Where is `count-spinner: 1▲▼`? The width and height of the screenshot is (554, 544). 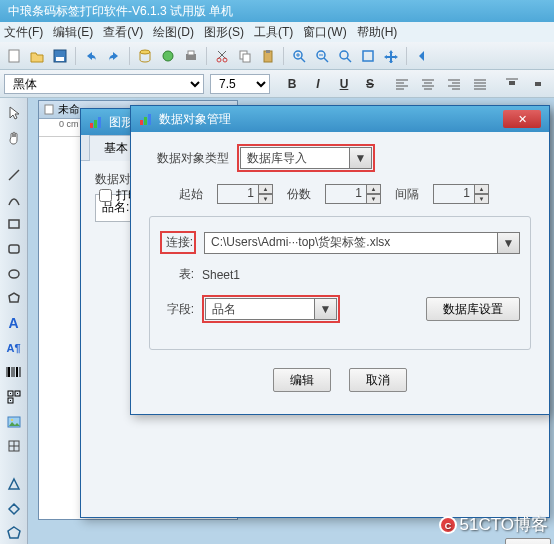
count-spinner: 1▲▼ is located at coordinates (353, 194).